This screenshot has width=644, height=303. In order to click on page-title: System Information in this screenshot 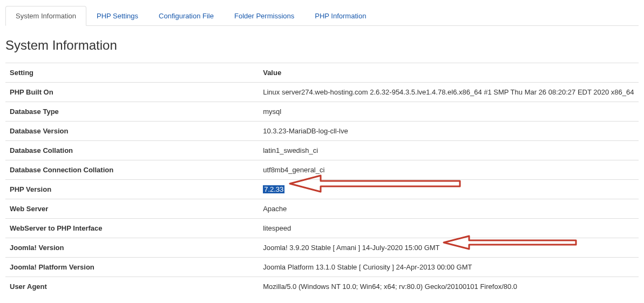, I will do `click(322, 45)`.